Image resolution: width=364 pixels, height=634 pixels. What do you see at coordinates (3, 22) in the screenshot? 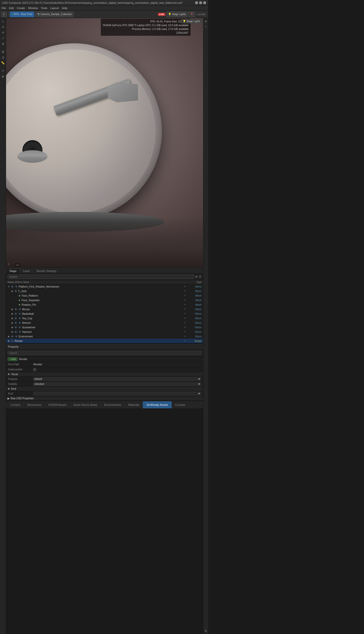
I see `select-tool: ↖` at bounding box center [3, 22].